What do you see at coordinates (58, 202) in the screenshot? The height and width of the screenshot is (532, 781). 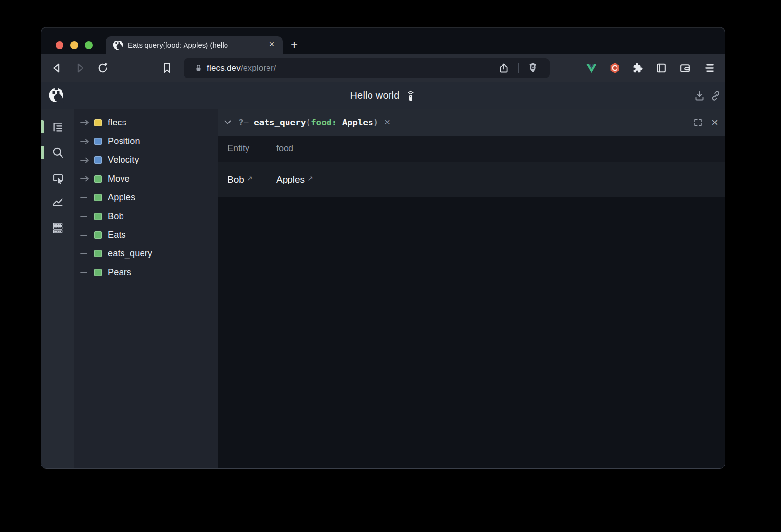 I see `chart-icon` at bounding box center [58, 202].